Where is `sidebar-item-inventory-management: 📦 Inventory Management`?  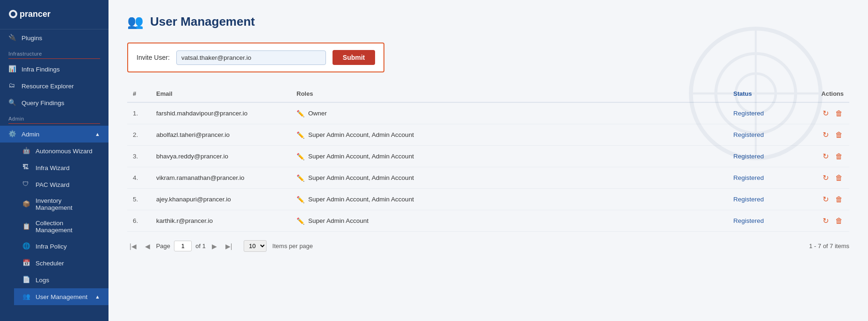
sidebar-item-inventory-management: 📦 Inventory Management is located at coordinates (61, 204).